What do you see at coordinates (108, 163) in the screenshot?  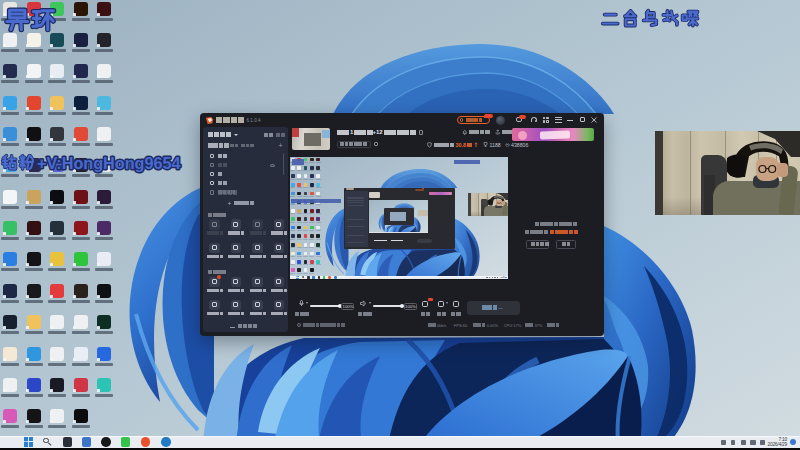 I see `svg-text: +V:HongHong9654` at bounding box center [108, 163].